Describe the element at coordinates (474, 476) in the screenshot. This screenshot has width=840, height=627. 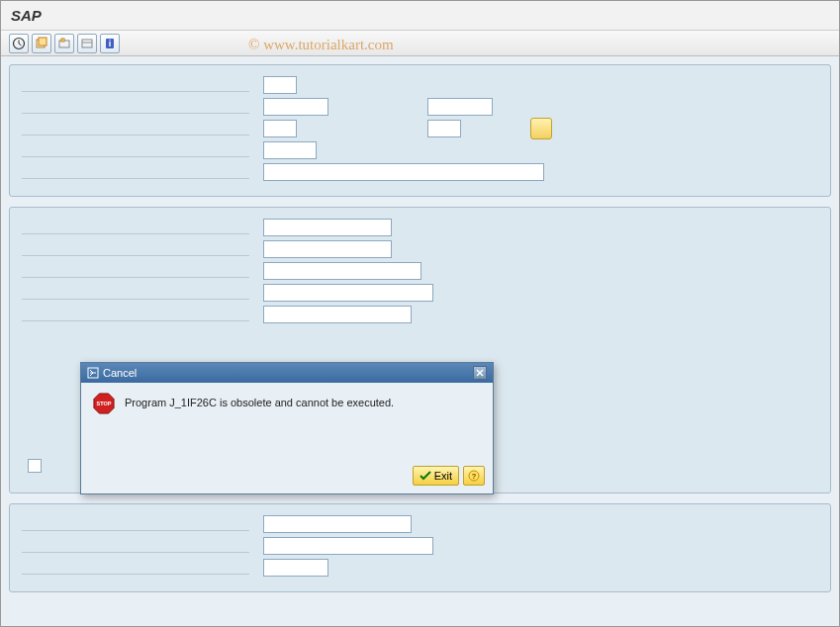
I see `help-button: ?` at that location.